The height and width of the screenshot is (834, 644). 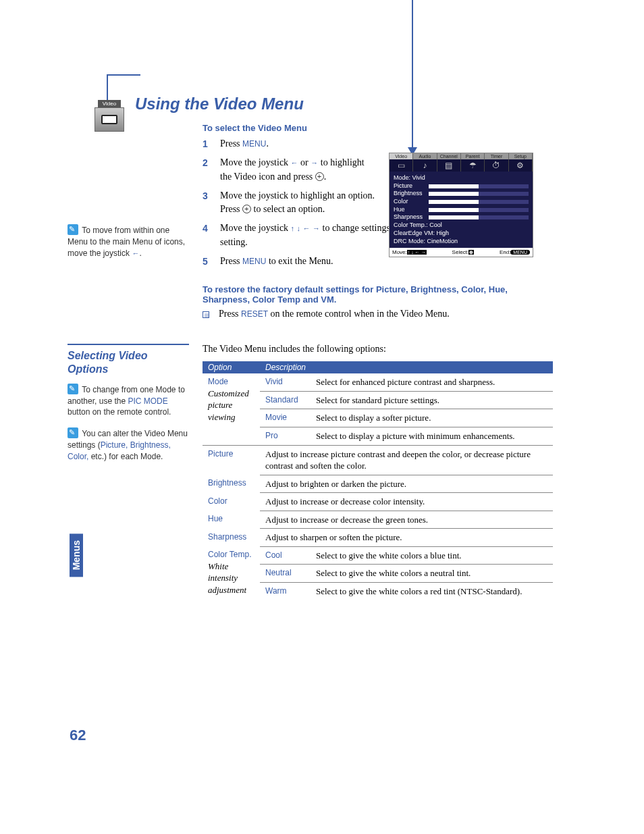 I want to click on osd-colortemp: Color Temp.: Cool, so click(x=461, y=226).